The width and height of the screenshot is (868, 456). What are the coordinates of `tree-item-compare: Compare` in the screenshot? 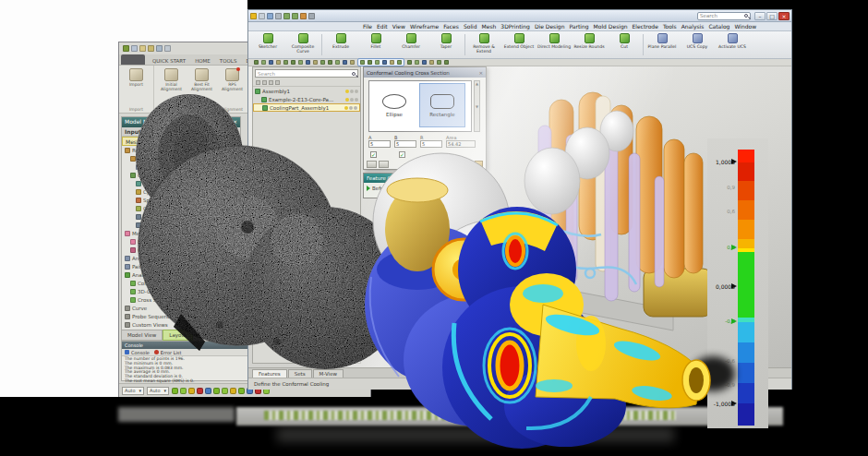 It's located at (181, 249).